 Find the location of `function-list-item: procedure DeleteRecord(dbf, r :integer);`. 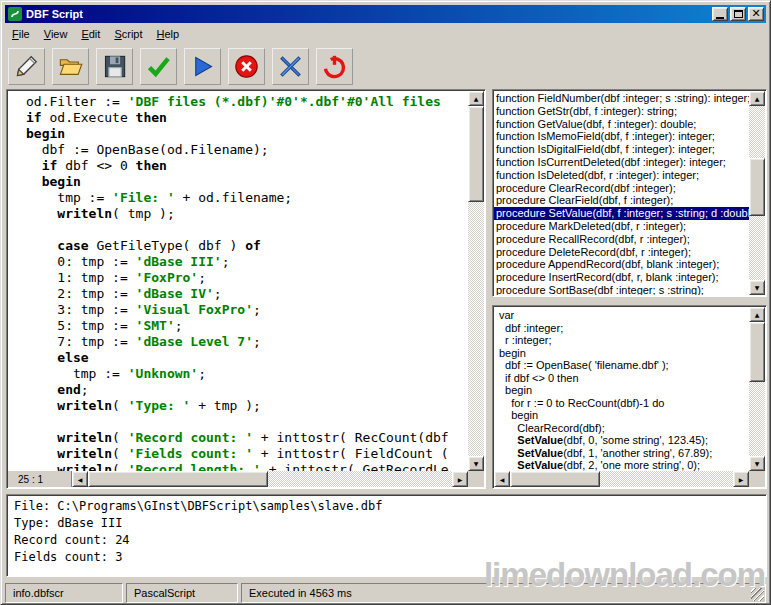

function-list-item: procedure DeleteRecord(dbf, r :integer); is located at coordinates (622, 252).